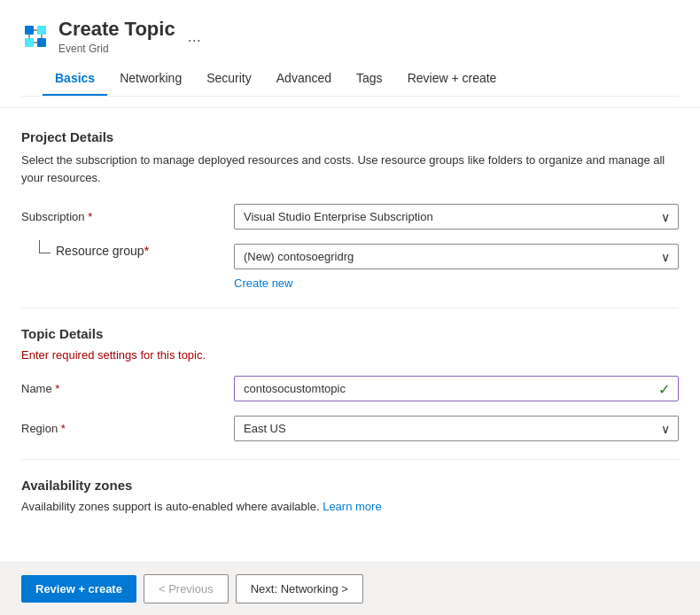 The image size is (700, 615). I want to click on next-button: Next: Networking >, so click(299, 588).